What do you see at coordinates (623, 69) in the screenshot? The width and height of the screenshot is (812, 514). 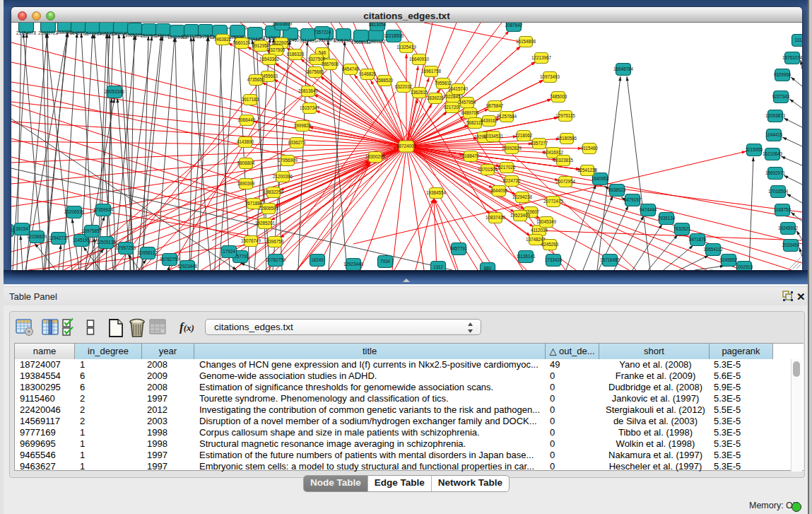 I see `svg-text: 16648784` at bounding box center [623, 69].